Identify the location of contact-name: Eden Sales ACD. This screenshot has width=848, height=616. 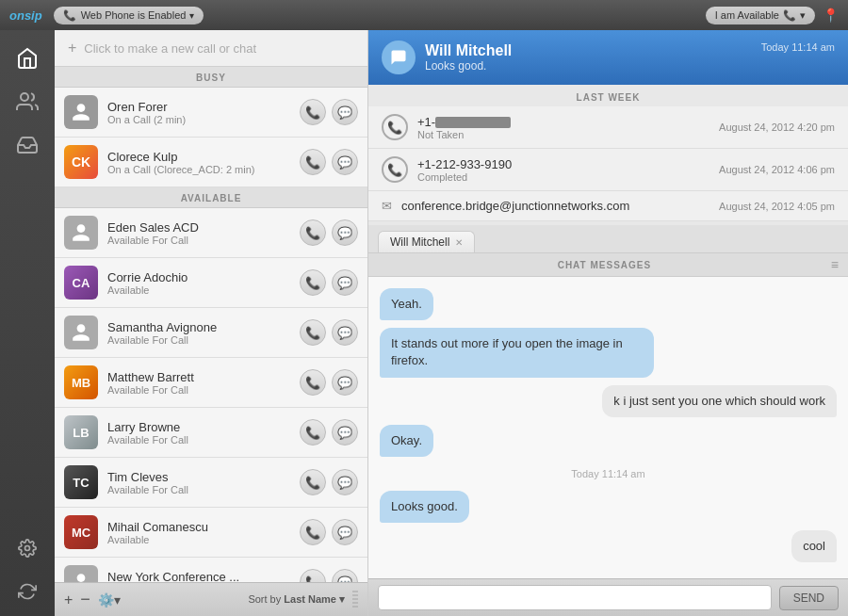
(204, 228).